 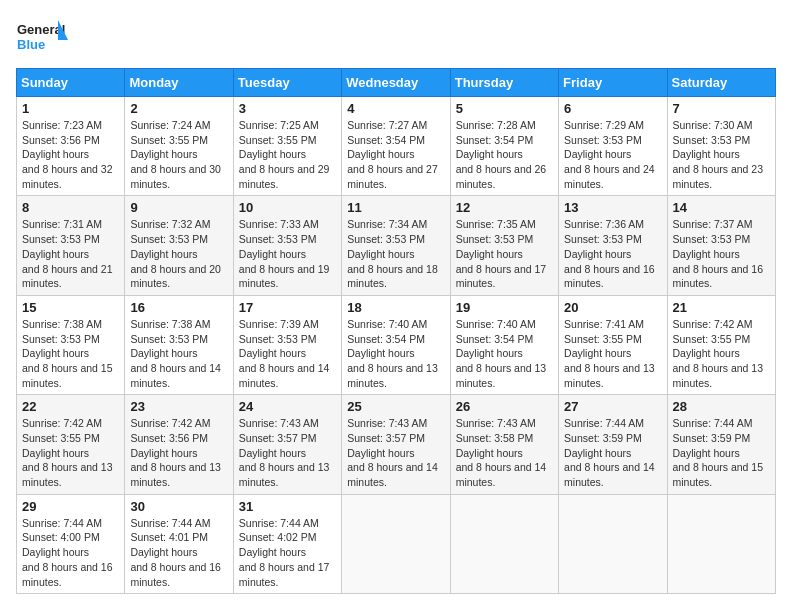 What do you see at coordinates (502, 176) in the screenshot?
I see `daylight-value: and 8 hours and 26 minutes.` at bounding box center [502, 176].